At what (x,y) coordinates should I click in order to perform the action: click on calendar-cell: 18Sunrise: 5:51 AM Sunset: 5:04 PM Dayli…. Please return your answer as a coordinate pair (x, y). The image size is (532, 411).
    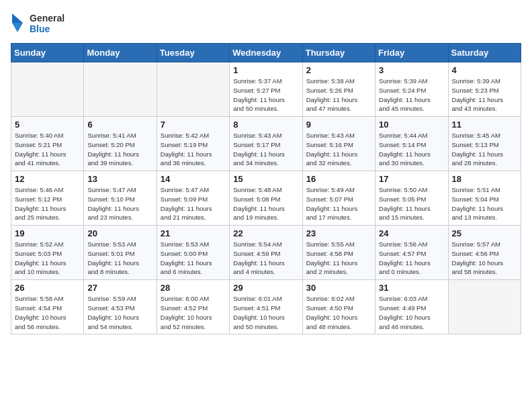
    Looking at the image, I should click on (484, 199).